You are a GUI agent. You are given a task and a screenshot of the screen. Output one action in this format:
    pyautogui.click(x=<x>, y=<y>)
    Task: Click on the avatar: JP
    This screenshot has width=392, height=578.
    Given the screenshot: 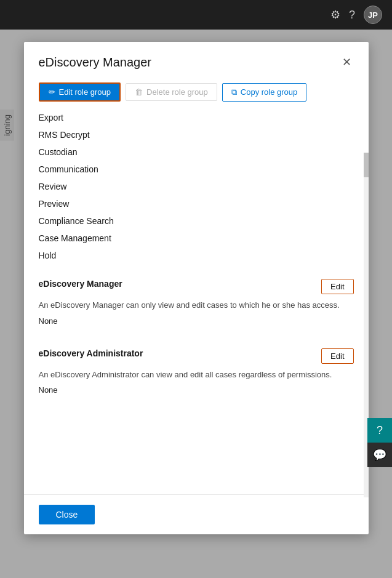 What is the action you would take?
    pyautogui.click(x=373, y=15)
    